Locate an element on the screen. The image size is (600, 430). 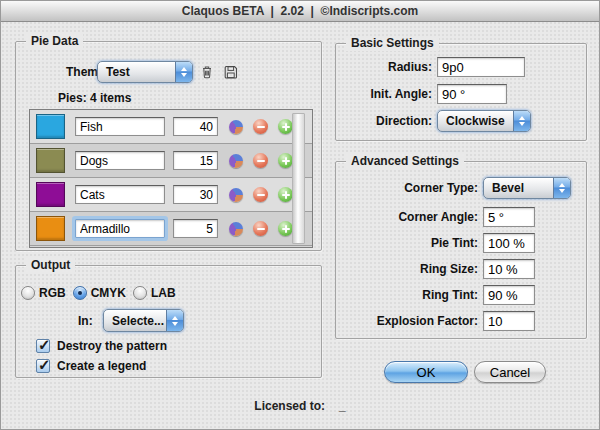
theme-select-value: Test is located at coordinates (136, 72).